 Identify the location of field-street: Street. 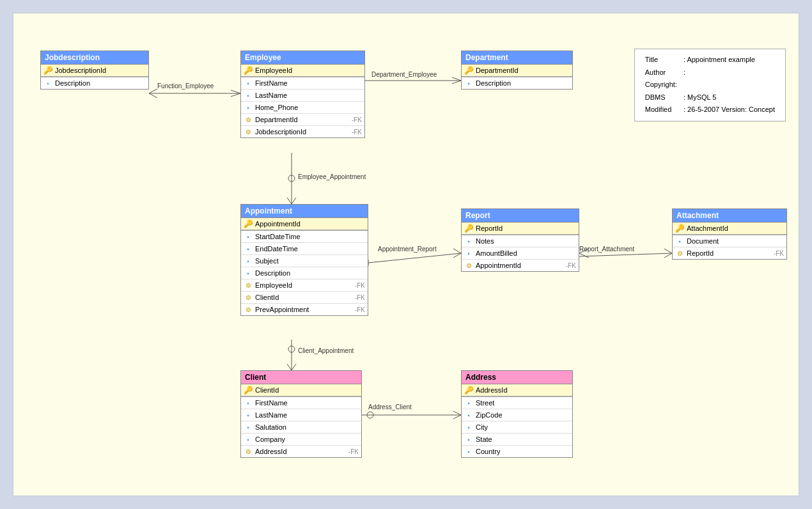
(523, 403).